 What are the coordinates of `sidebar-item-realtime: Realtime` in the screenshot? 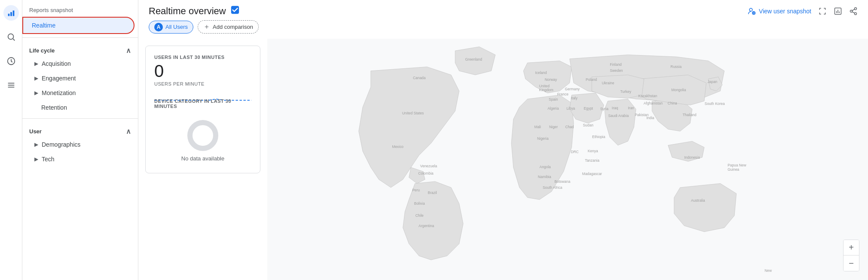 It's located at (78, 25).